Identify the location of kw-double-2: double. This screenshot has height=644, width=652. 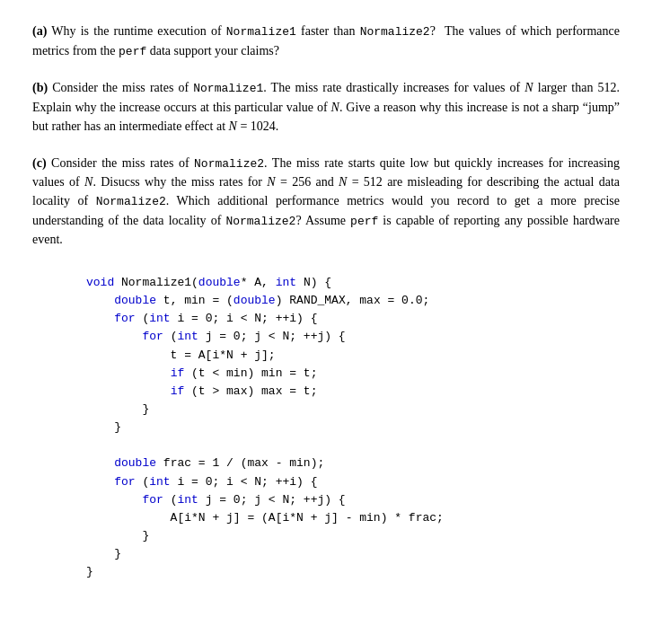
(135, 463).